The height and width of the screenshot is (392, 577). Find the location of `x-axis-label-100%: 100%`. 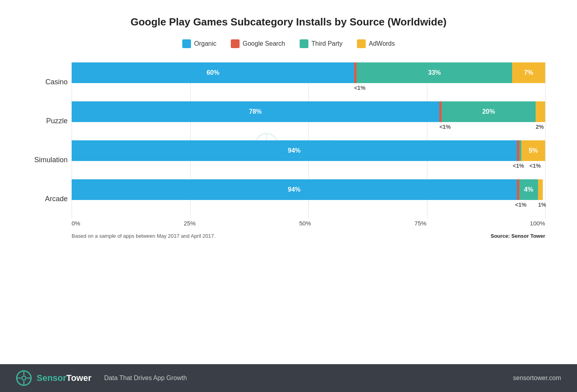

x-axis-label-100%: 100% is located at coordinates (538, 223).